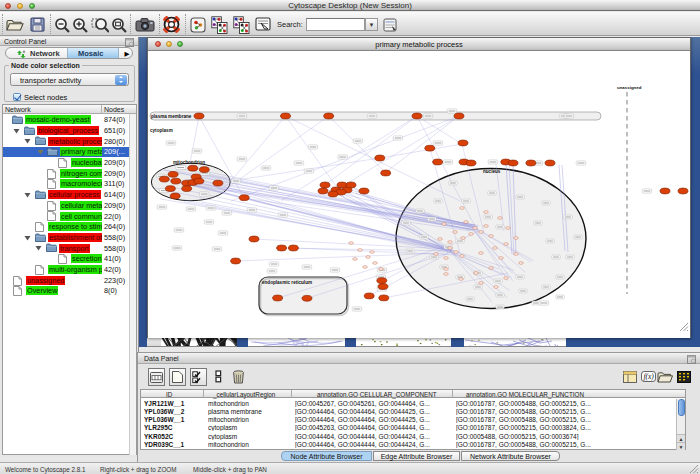 The height and width of the screenshot is (474, 700). I want to click on svg-text: f(x), so click(648, 376).